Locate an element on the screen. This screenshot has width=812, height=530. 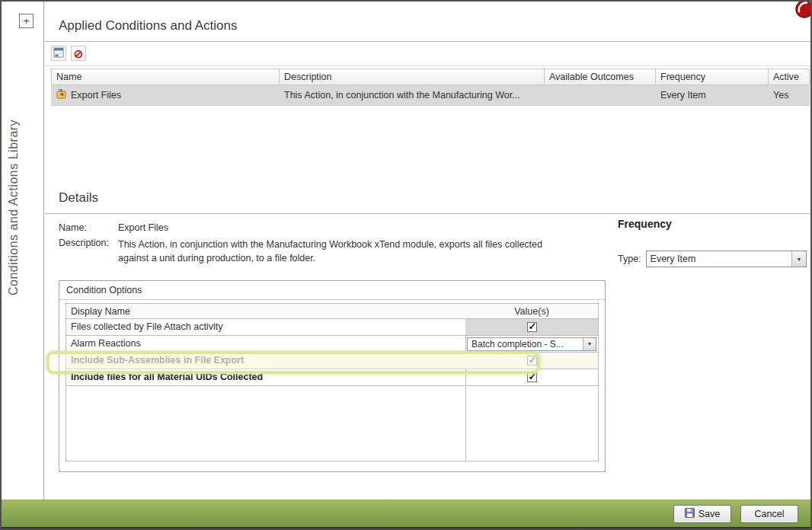
column-header-name: Name is located at coordinates (165, 77).